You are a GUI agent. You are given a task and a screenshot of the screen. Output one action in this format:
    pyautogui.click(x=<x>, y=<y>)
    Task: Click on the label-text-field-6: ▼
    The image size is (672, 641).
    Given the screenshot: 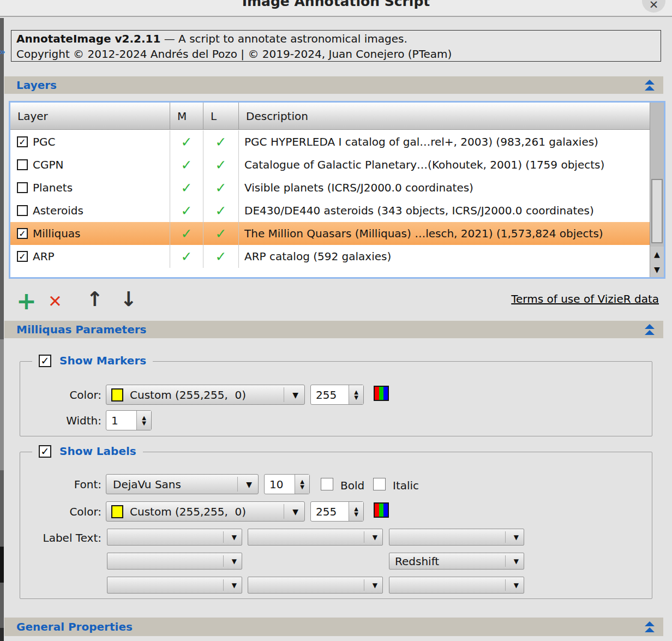 What is the action you would take?
    pyautogui.click(x=175, y=585)
    